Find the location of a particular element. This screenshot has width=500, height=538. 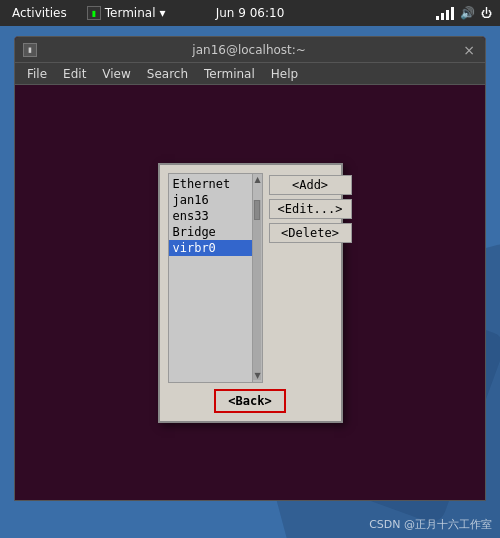

terminal-app-menu: ▮ Terminal ▾ is located at coordinates (126, 13).